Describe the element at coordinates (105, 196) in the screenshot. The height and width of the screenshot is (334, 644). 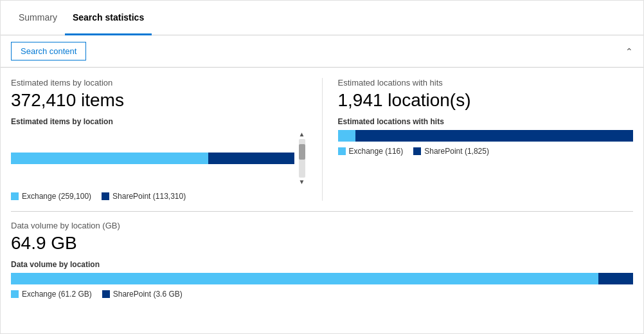
I see `items-sharepoint-legend-box` at that location.